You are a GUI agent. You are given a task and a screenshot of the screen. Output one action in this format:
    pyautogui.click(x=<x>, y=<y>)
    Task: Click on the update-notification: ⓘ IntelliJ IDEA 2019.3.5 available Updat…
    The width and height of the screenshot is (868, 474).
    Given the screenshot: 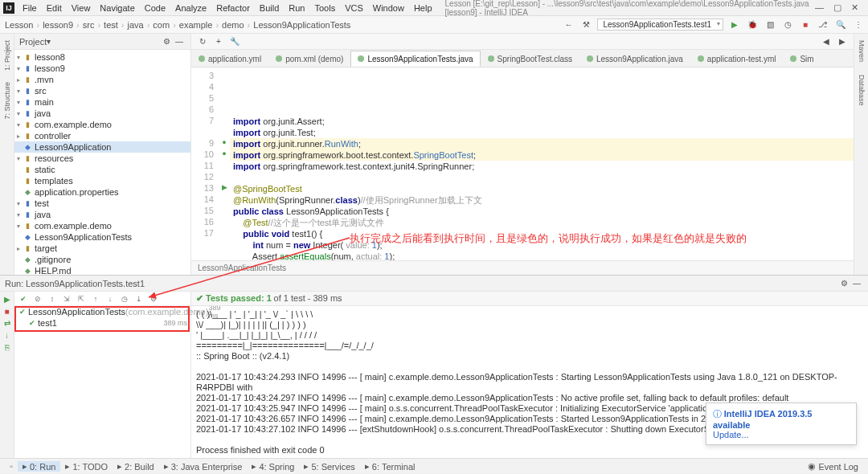 What is the action you would take?
    pyautogui.click(x=781, y=424)
    